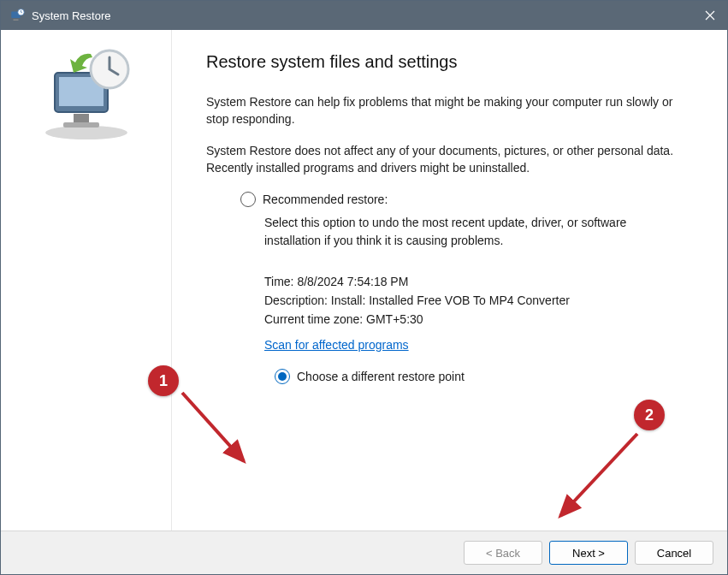 The image size is (728, 575). What do you see at coordinates (474, 282) in the screenshot?
I see `restore-time: Time: 8/8/2024 7:54:18 PM` at bounding box center [474, 282].